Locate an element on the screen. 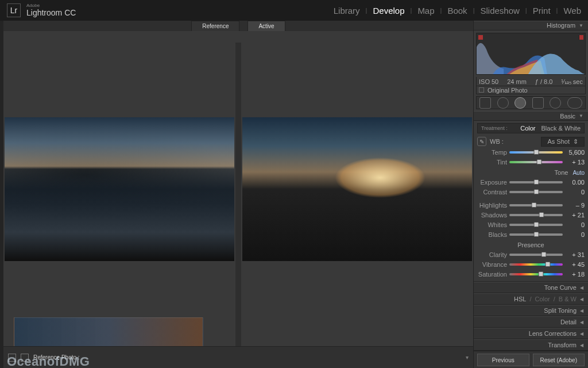 The image size is (588, 368). treatment-row: Treatment : Color Black & White is located at coordinates (531, 128).